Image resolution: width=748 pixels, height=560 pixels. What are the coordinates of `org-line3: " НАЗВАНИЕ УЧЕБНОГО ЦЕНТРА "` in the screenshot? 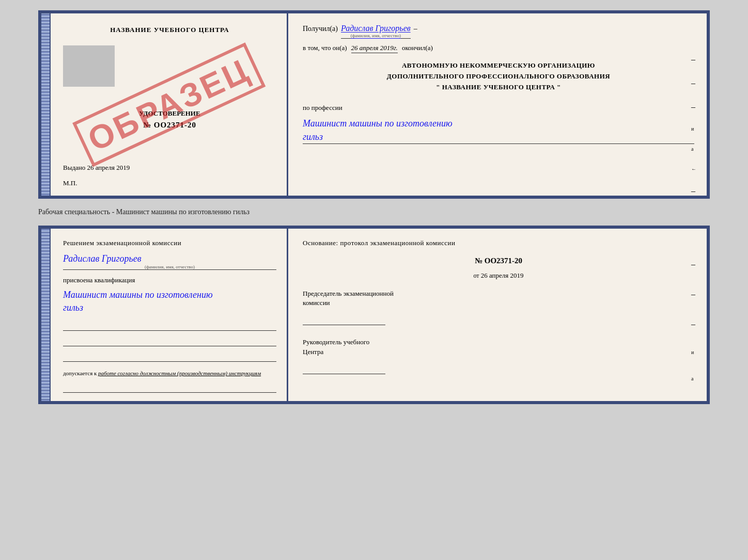 It's located at (498, 88).